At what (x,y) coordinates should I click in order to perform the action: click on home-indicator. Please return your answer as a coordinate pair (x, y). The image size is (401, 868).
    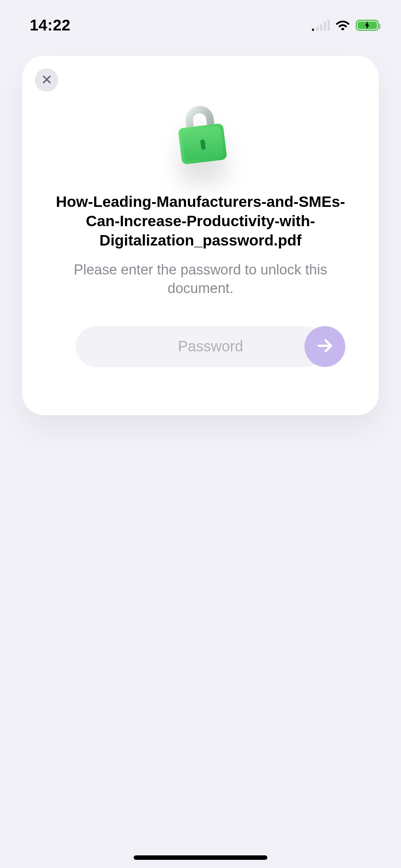
    Looking at the image, I should click on (200, 858).